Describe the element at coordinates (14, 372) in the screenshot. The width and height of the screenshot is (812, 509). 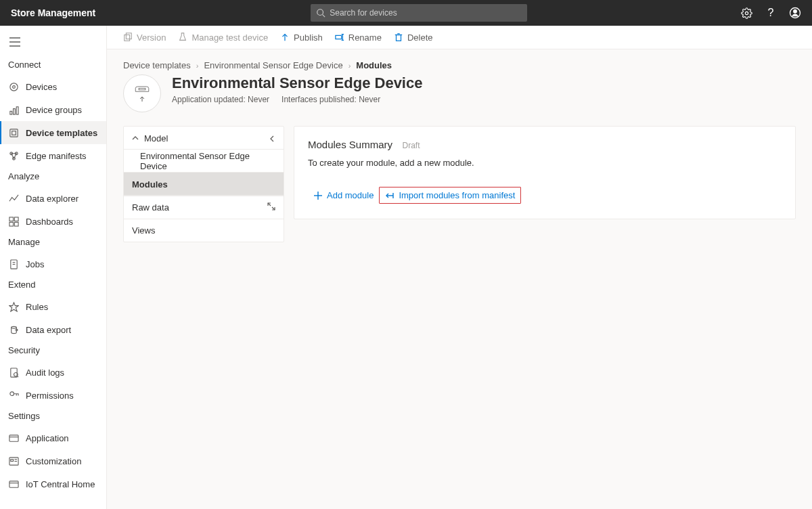
I see `audit-logs-icon` at that location.